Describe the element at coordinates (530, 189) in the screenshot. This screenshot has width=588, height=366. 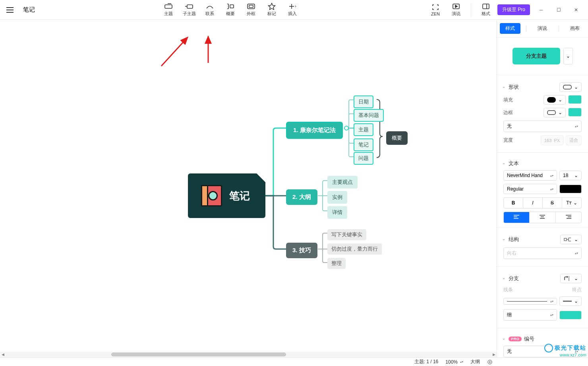
I see `font-weight-select: Regular▴▾` at that location.